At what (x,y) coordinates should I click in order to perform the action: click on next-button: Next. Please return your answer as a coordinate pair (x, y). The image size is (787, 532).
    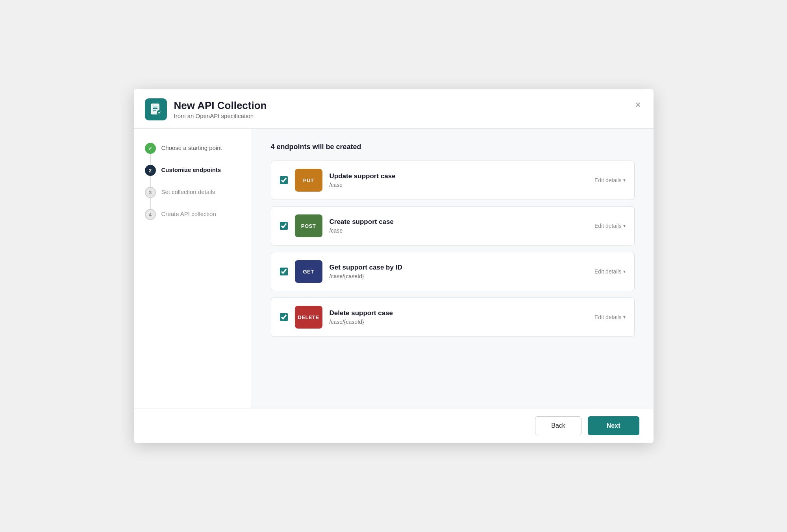
    Looking at the image, I should click on (613, 426).